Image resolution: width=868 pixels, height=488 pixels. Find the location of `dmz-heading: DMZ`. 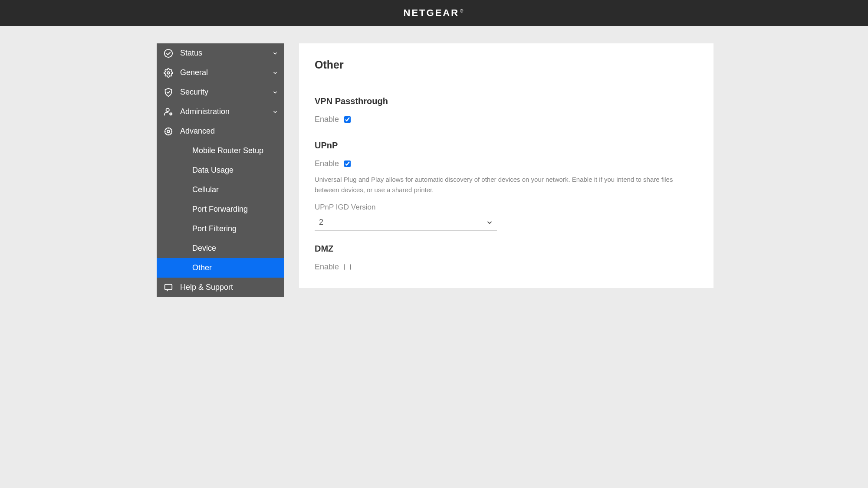

dmz-heading: DMZ is located at coordinates (506, 249).